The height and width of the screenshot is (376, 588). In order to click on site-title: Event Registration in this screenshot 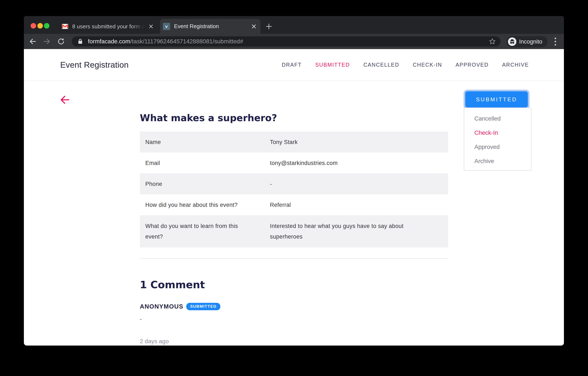, I will do `click(94, 65)`.